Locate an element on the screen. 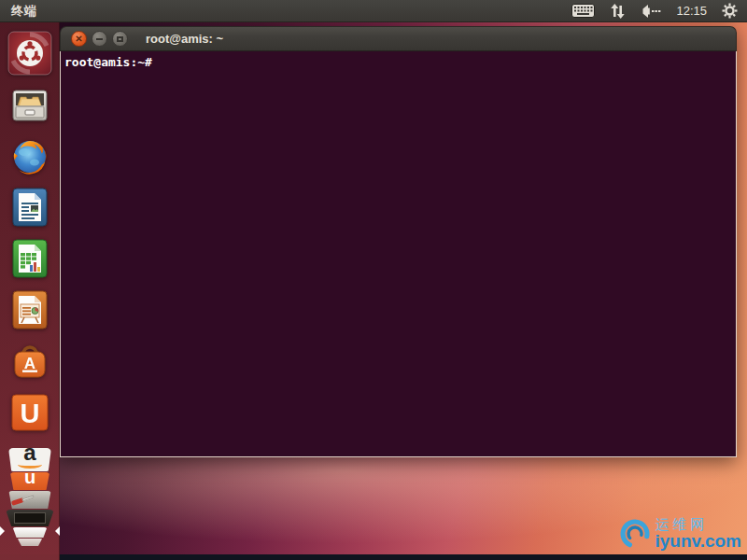 The width and height of the screenshot is (747, 560). minimize-icon is located at coordinates (99, 39).